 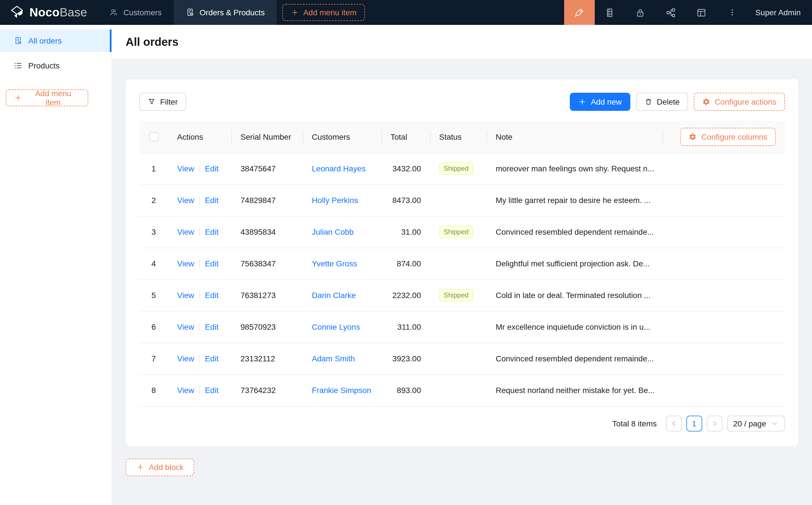 What do you see at coordinates (163, 102) in the screenshot?
I see `filter-button: Filter` at bounding box center [163, 102].